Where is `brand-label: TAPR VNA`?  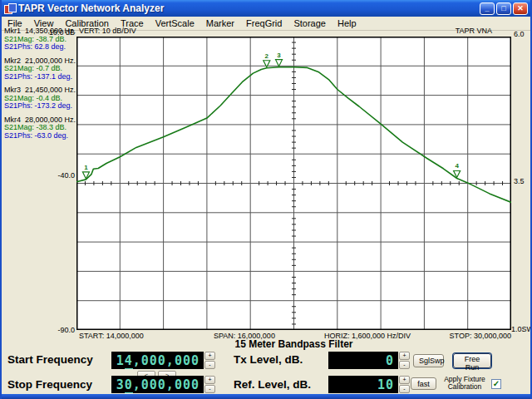
brand-label: TAPR VNA is located at coordinates (466, 31).